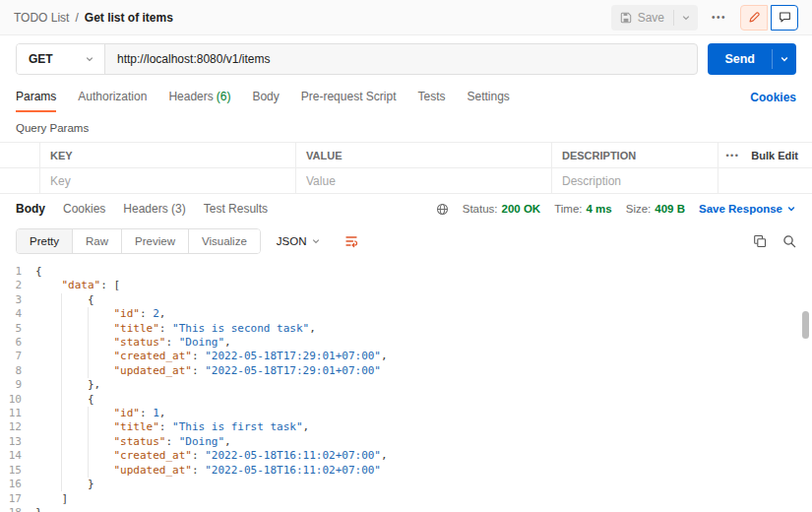 The width and height of the screenshot is (812, 512). Describe the element at coordinates (406, 400) in the screenshot. I see `code-line: 10{` at that location.